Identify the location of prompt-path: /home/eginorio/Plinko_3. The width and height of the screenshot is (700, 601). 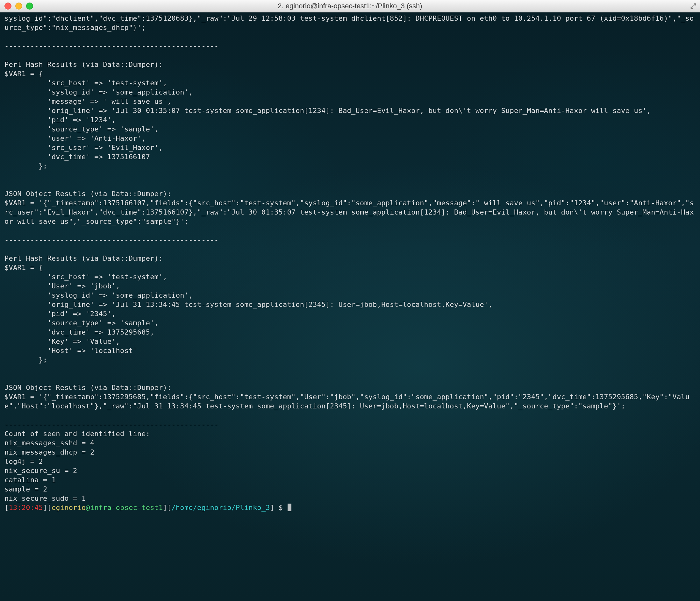
(220, 508).